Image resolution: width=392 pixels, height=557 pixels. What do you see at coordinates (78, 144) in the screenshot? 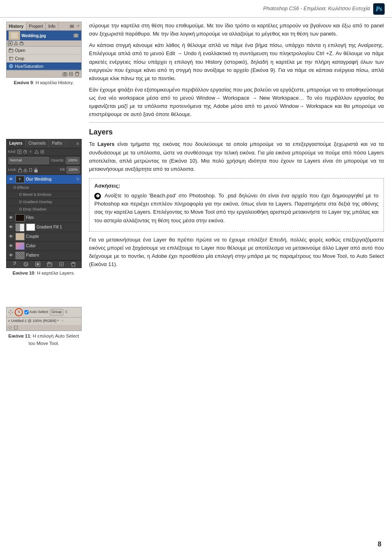
I see `layers-menu-btn: ≡` at bounding box center [78, 144].